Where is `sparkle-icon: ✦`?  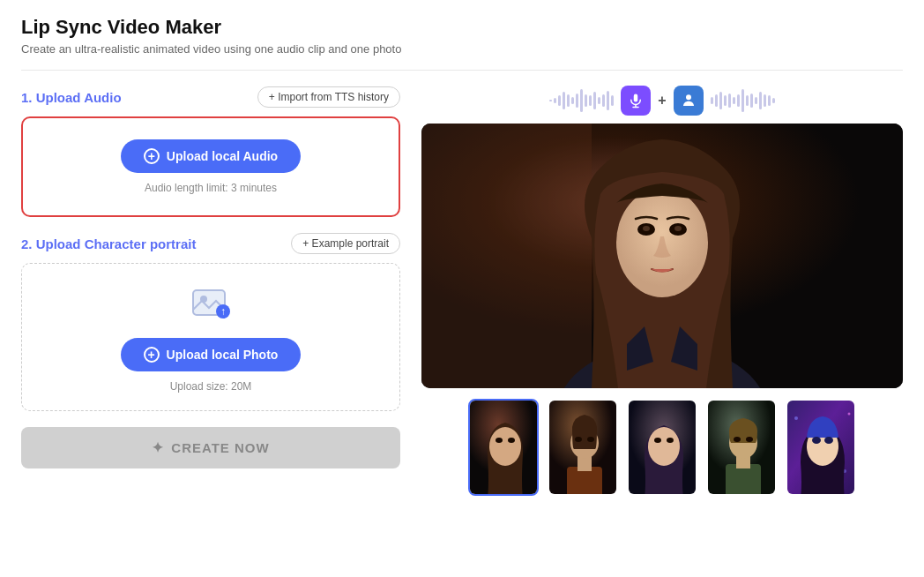 sparkle-icon: ✦ is located at coordinates (158, 448).